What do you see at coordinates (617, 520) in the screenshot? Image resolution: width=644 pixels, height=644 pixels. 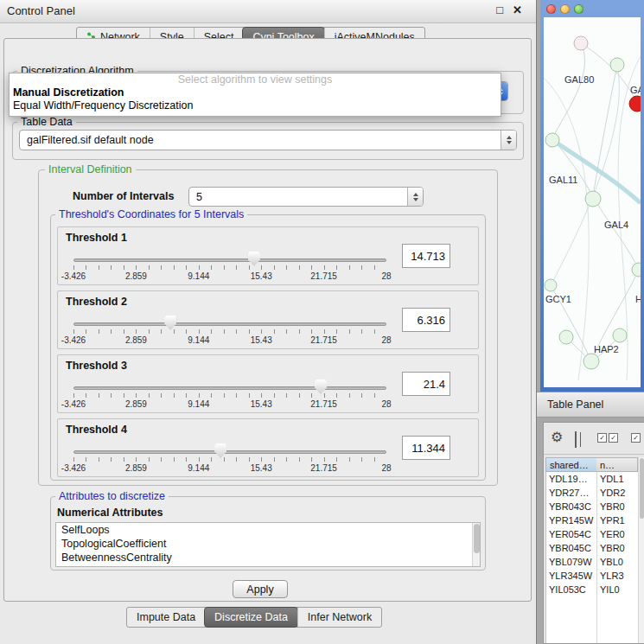 I see `table-row-cell: YPR1` at bounding box center [617, 520].